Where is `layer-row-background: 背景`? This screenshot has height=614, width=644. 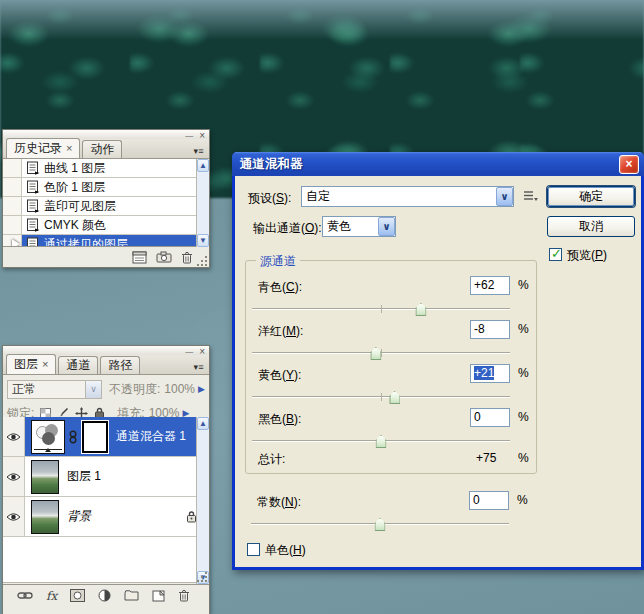
layer-row-background: 背景 is located at coordinates (106, 517).